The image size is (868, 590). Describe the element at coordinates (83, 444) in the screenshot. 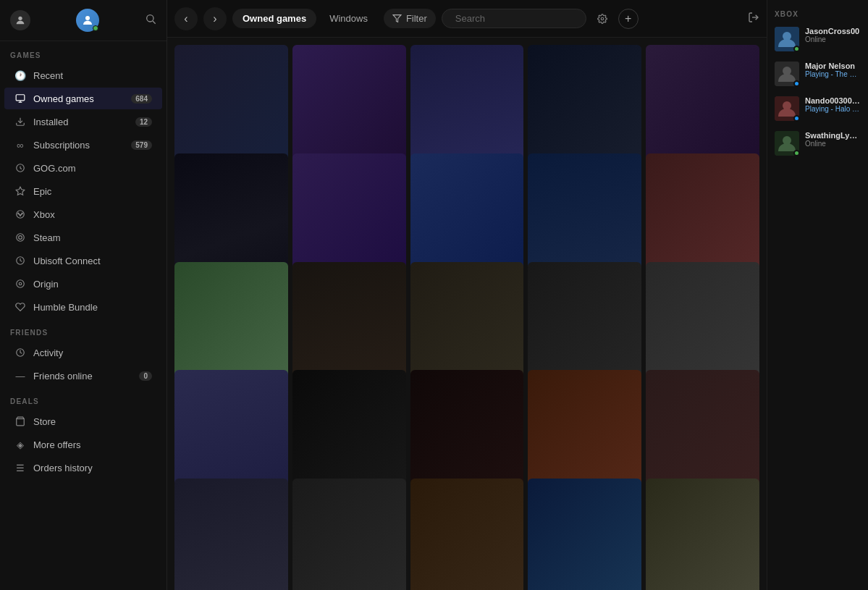

I see `sidebar-item-more-offers: ◈ More offers` at that location.